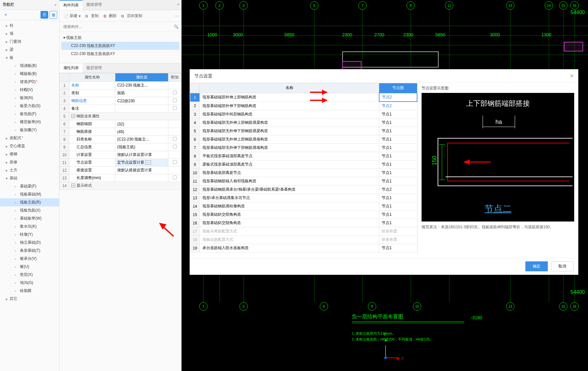  Describe the element at coordinates (304, 240) in the screenshot. I see `node-row: 18筏板拉筋配置方式矩形布置` at that location.